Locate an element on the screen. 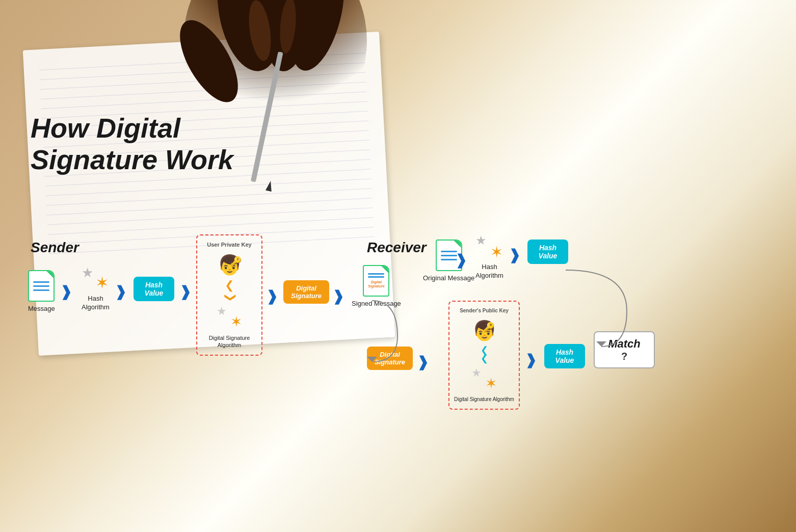 The height and width of the screenshot is (532, 796). sender-hash-algo-group: ★ ✶ HashAlgorithm is located at coordinates (96, 288).